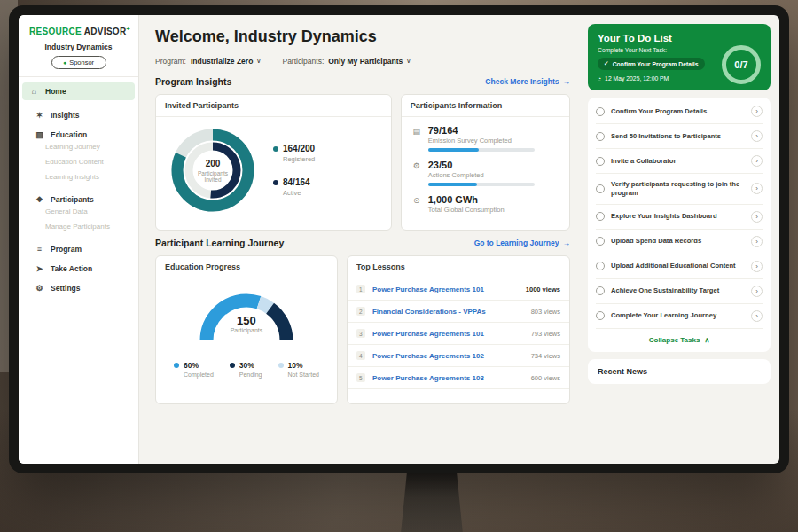 This screenshot has height=532, width=798. What do you see at coordinates (78, 30) in the screenshot?
I see `brand-logo: RESOURCE ADVISOR+` at bounding box center [78, 30].